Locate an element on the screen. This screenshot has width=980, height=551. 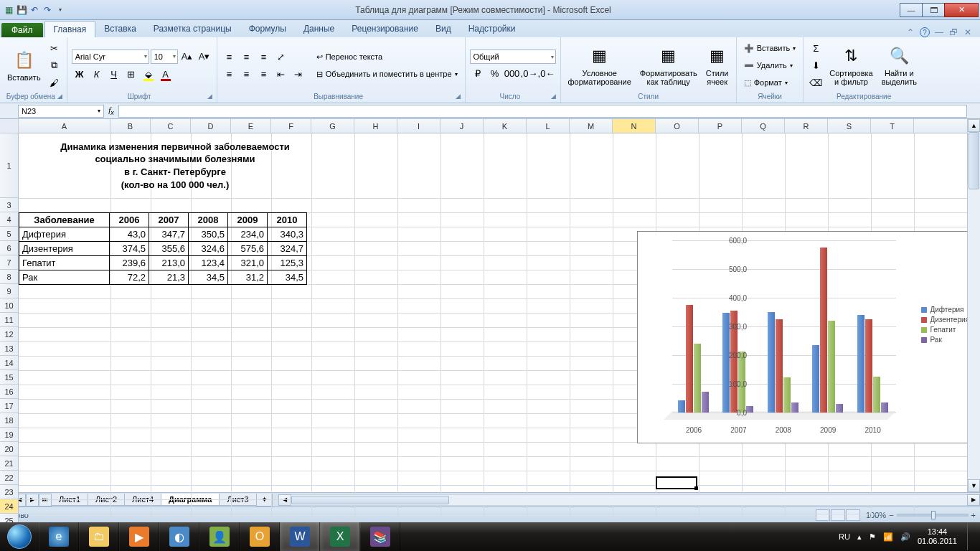
scroll-up-button: ▲ is located at coordinates (974, 126).